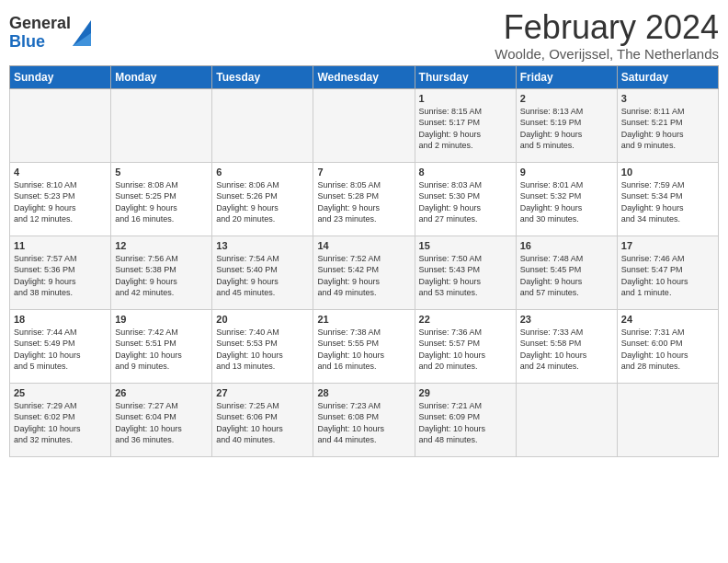 The image size is (728, 563). Describe the element at coordinates (162, 77) in the screenshot. I see `weekday-header-monday: Monday` at that location.